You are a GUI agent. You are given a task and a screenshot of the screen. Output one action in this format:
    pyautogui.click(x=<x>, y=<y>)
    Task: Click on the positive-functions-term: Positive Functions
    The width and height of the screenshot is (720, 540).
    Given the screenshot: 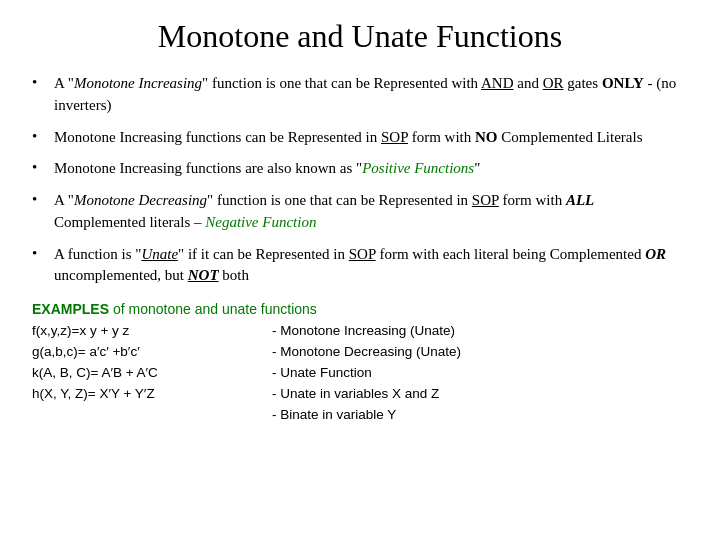 What is the action you would take?
    pyautogui.click(x=418, y=168)
    